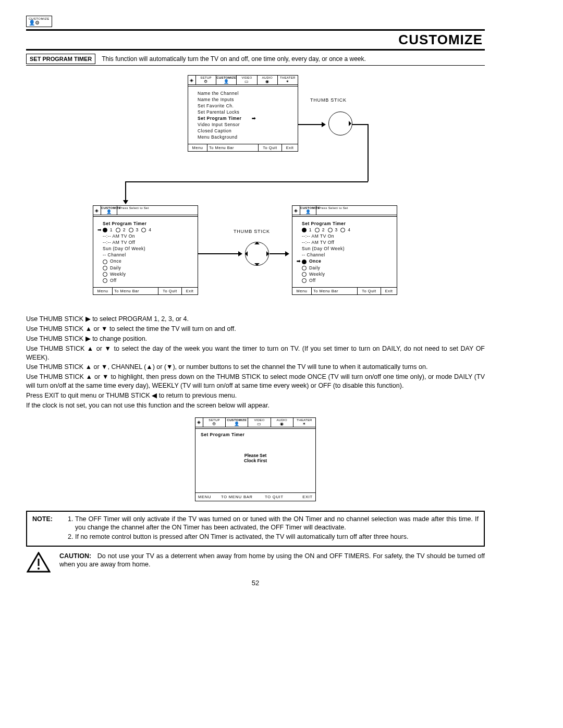 The height and width of the screenshot is (728, 563). What do you see at coordinates (60, 59) in the screenshot?
I see `section-label: SET PROGRAM TIMER` at bounding box center [60, 59].